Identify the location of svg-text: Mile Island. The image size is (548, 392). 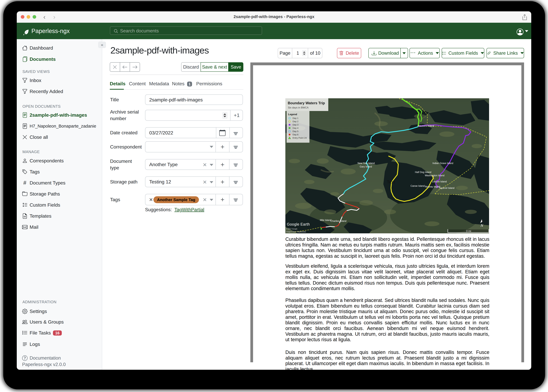
(326, 220).